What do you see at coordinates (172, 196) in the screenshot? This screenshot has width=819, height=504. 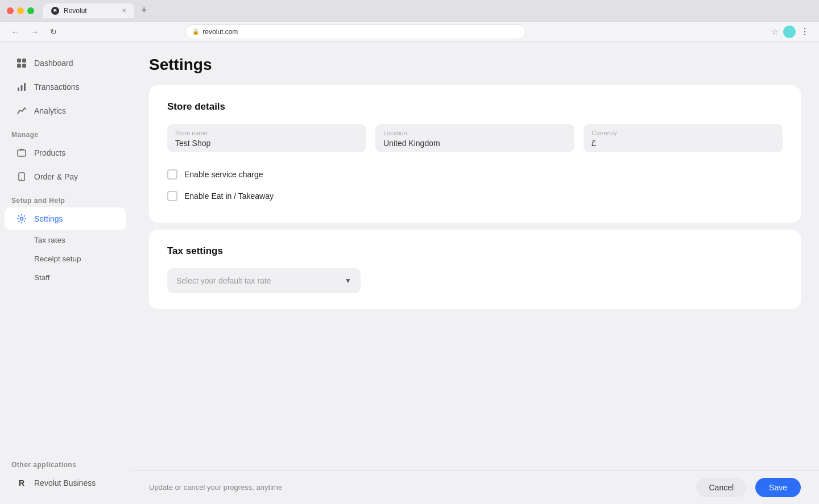 I see `eat-in-checkbox` at bounding box center [172, 196].